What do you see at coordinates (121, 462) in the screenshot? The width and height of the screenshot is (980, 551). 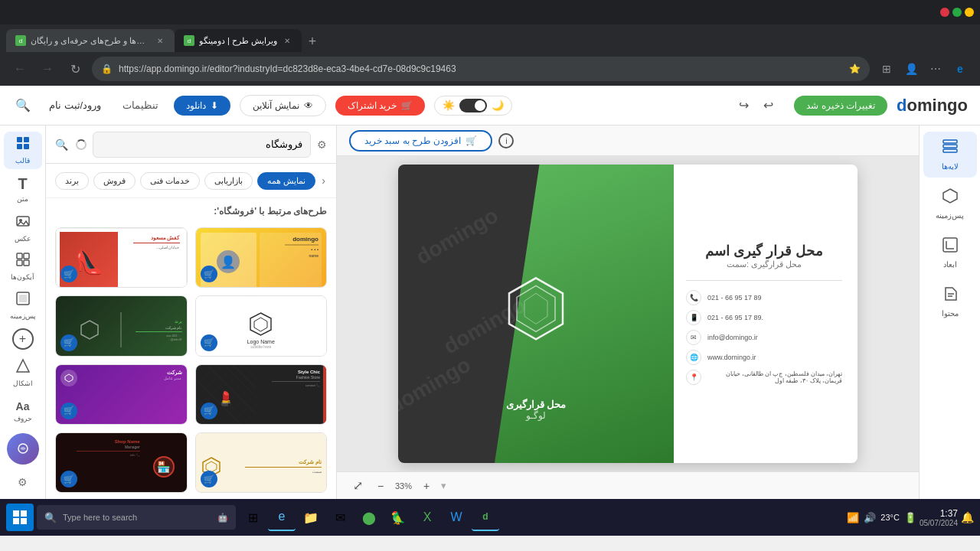 I see `template-card-8: 🏪 Shop Name Manager 📞 info 🛒` at bounding box center [121, 462].